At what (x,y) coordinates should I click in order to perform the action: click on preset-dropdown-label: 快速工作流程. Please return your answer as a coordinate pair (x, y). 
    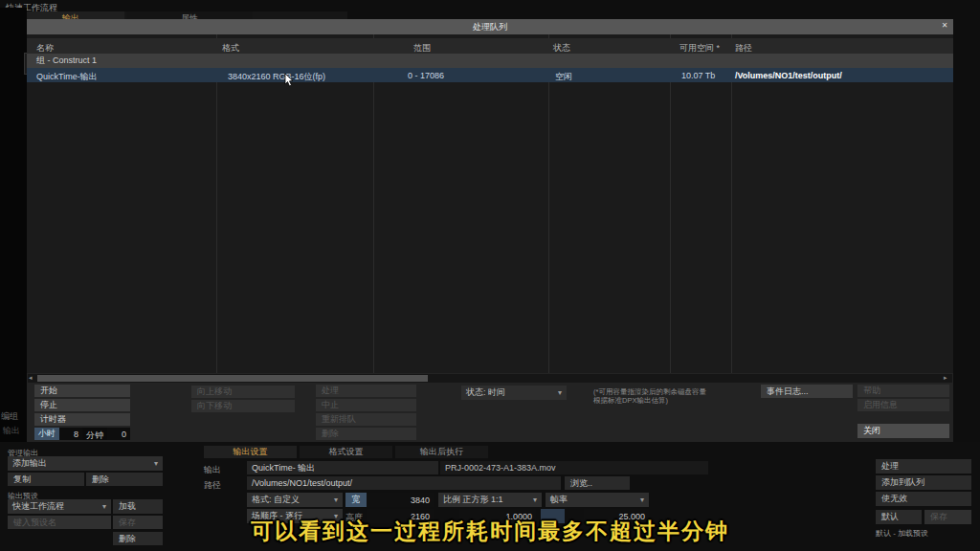
    Looking at the image, I should click on (38, 507).